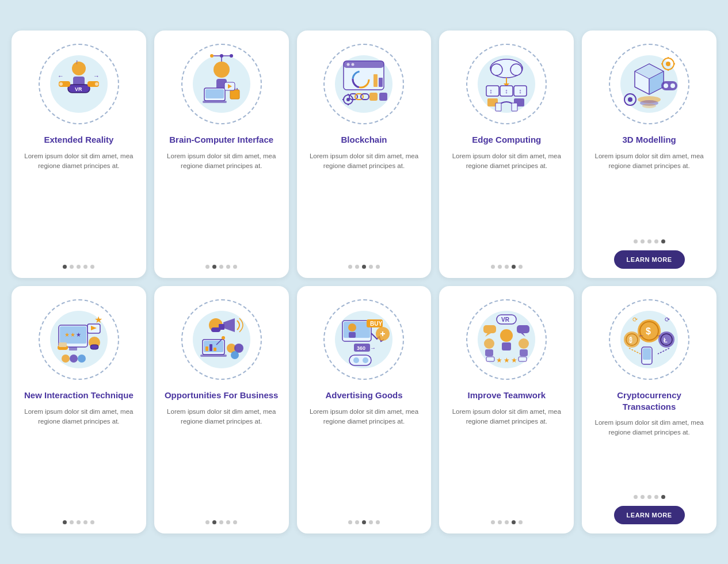  What do you see at coordinates (222, 84) in the screenshot?
I see `illustration-brain` at bounding box center [222, 84].